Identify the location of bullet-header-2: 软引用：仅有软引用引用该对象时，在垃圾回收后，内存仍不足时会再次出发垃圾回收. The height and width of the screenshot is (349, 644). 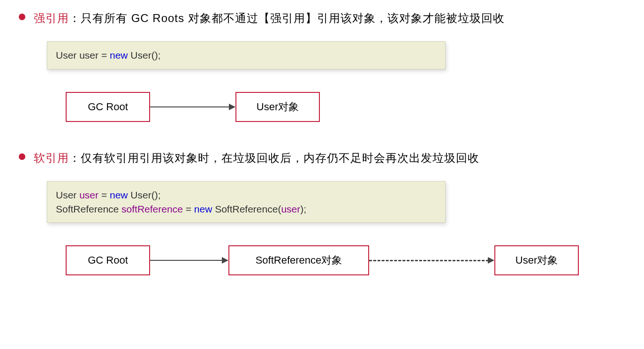
(322, 158).